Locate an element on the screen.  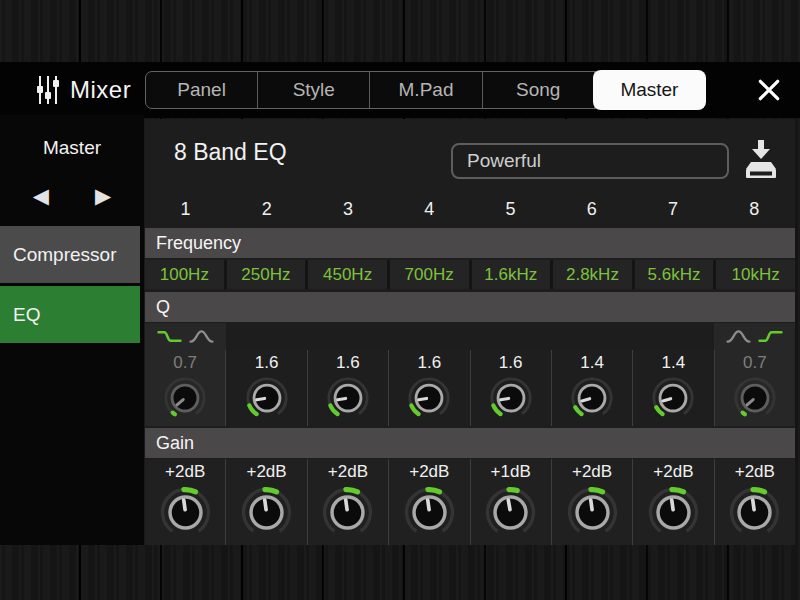
band-number: 5 is located at coordinates (510, 210).